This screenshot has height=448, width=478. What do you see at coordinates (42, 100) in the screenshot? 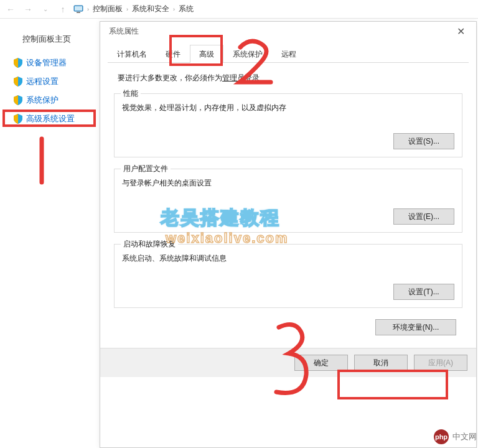
I see `sidebar-item-label: 系统保护` at bounding box center [42, 100].